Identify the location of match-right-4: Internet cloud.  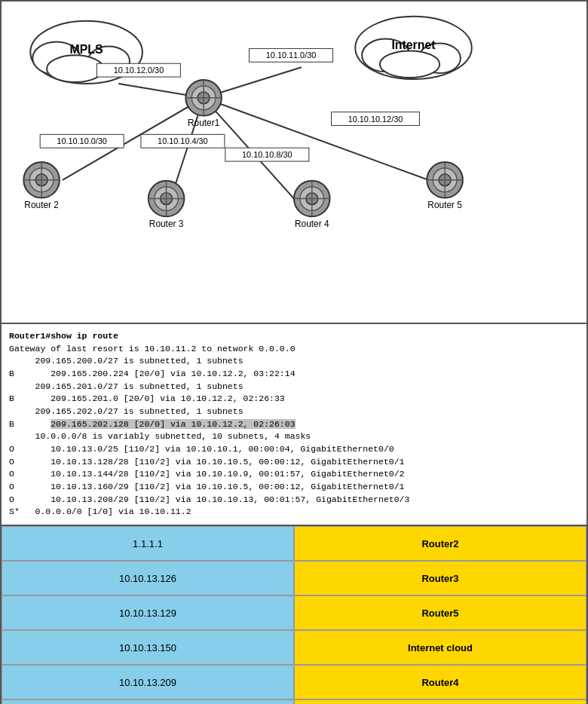
(440, 647).